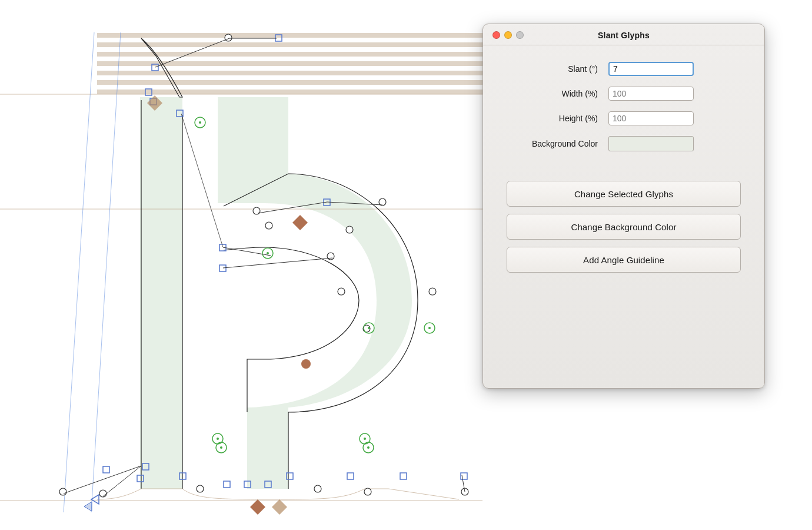  Describe the element at coordinates (651, 118) in the screenshot. I see `height-input` at that location.